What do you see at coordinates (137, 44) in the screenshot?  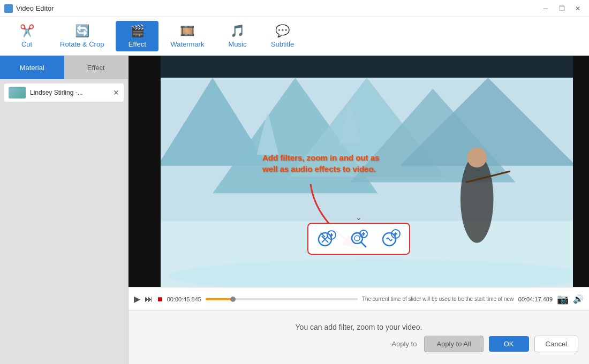 I see `effect-label: Effect` at bounding box center [137, 44].